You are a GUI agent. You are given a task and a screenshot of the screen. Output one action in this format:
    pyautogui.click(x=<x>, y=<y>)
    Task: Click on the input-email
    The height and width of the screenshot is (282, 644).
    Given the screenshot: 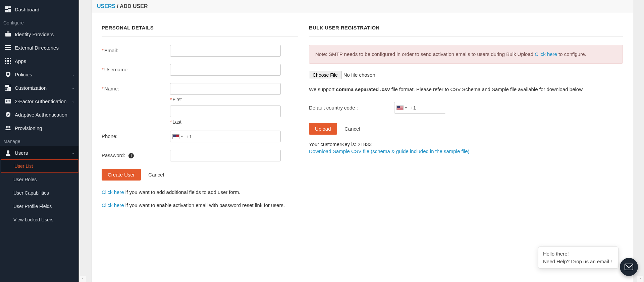 What is the action you would take?
    pyautogui.click(x=225, y=51)
    